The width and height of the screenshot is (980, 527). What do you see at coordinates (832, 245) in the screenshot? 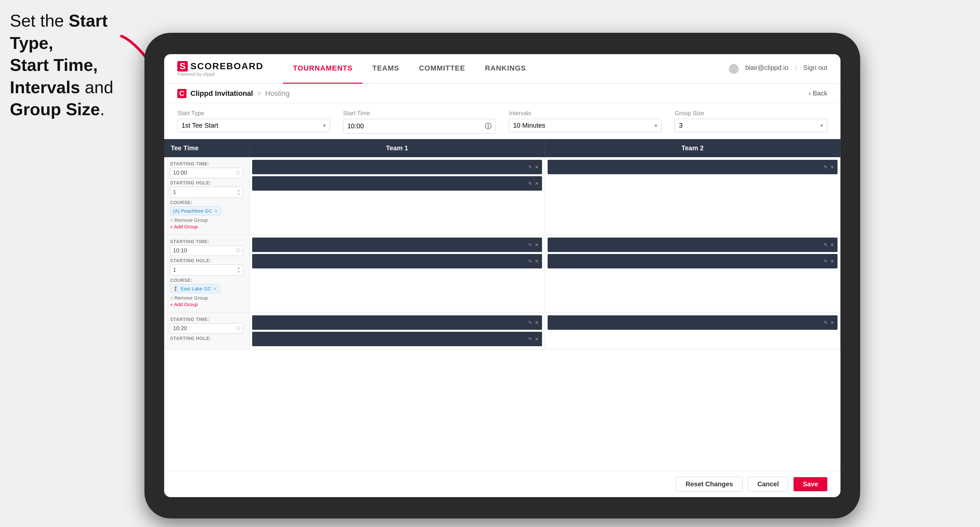
I see `close-icon-1-t2-0: ✕` at bounding box center [832, 245].